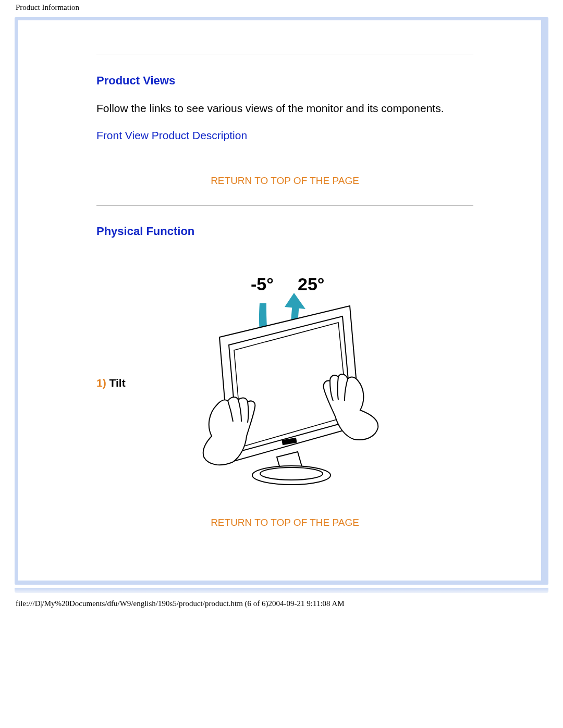  Describe the element at coordinates (101, 382) in the screenshot. I see `tilt-item-number: 1)` at that location.